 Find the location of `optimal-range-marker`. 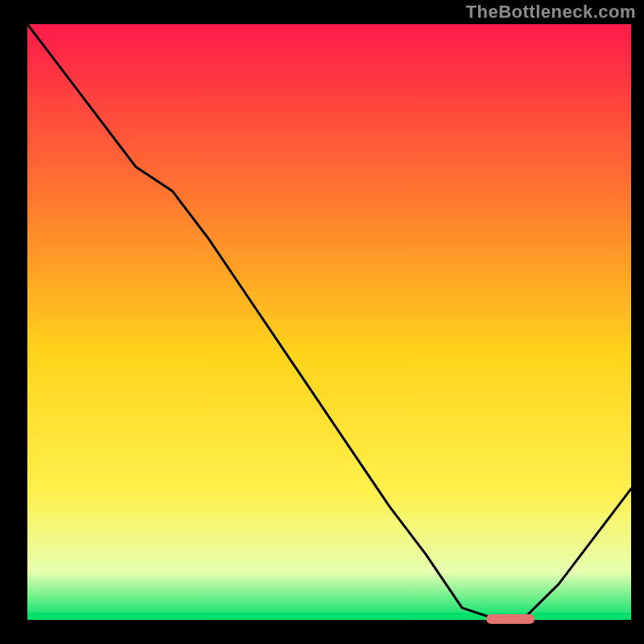

optimal-range-marker is located at coordinates (510, 619).